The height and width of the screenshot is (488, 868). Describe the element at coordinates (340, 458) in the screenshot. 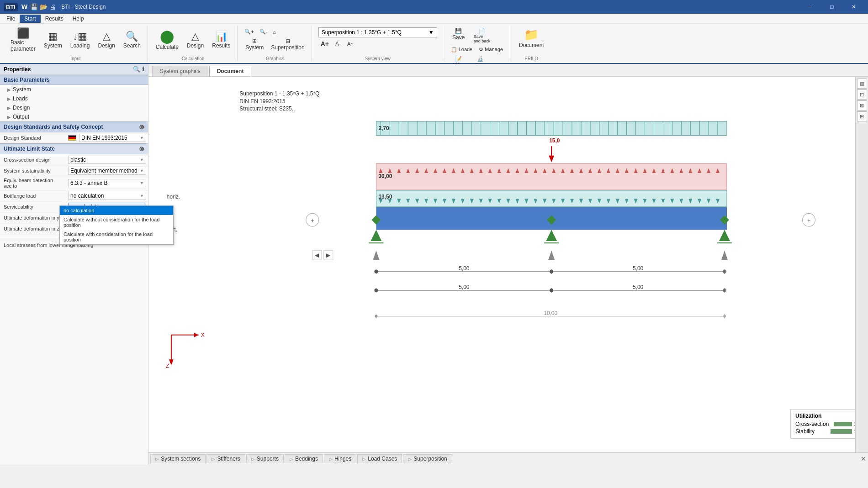

I see `tab-hinges: ▷ Hinges` at that location.